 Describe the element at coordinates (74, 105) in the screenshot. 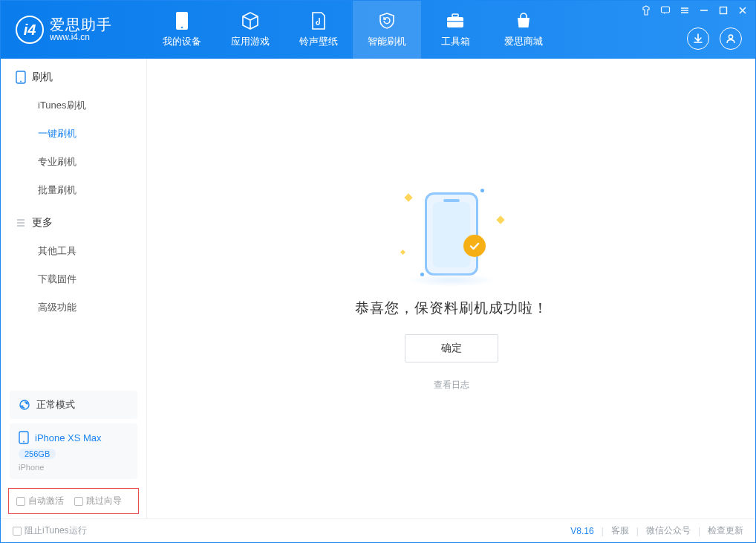

I see `sidebar-item-itunes-flash: iTunes刷机` at that location.